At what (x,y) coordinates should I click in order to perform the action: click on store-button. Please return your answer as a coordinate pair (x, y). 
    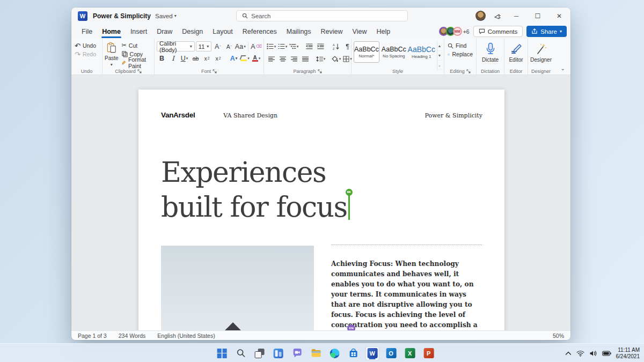
    Looking at the image, I should click on (354, 353).